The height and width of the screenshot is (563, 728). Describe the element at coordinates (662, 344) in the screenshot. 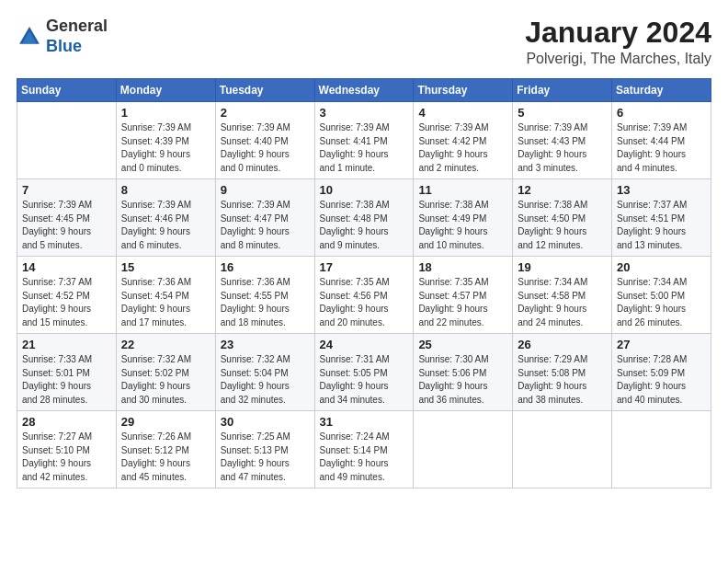

I see `day-number-3-6: 27` at that location.